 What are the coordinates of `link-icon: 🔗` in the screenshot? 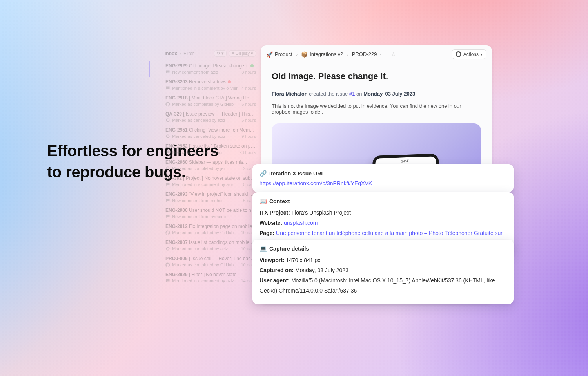 It's located at (263, 174).